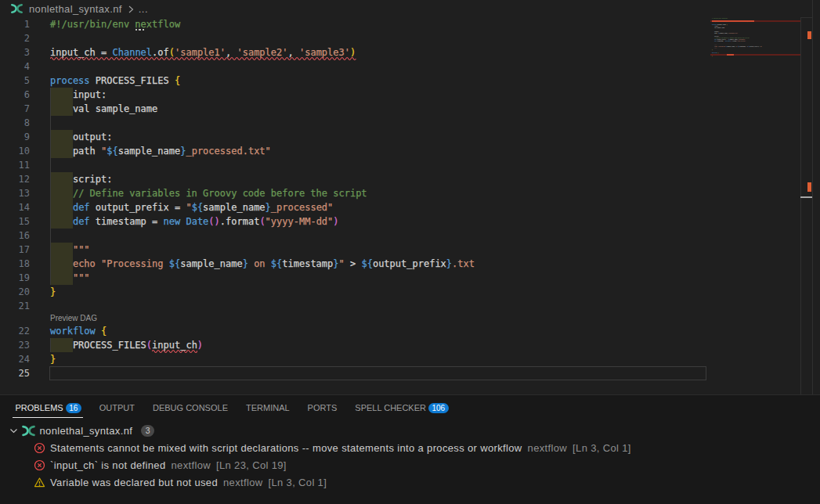 The image size is (820, 504). What do you see at coordinates (188, 207) in the screenshot?
I see `token: "` at bounding box center [188, 207].